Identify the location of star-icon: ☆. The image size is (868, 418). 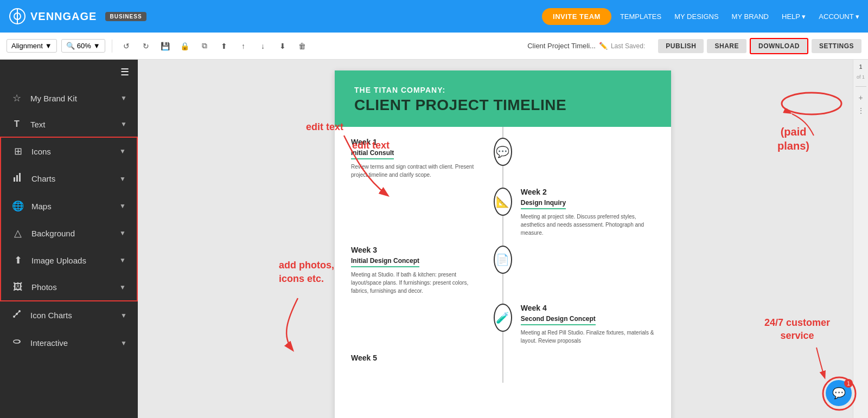
(17, 98).